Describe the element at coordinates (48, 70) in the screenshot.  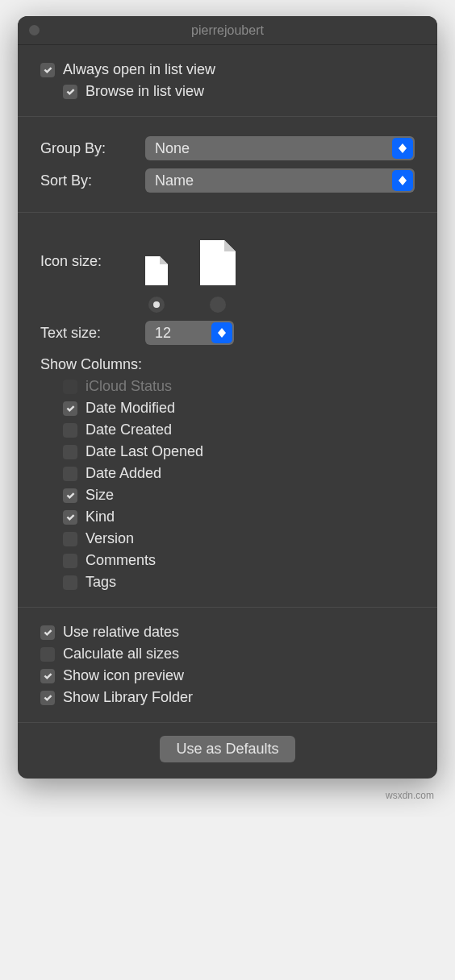
I see `always-open-checkbox` at that location.